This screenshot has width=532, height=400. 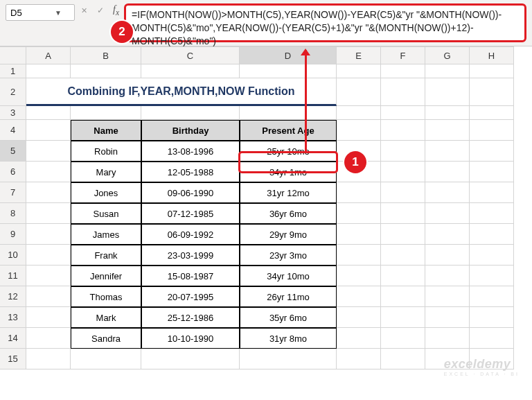 I want to click on table-cell: 29yr 9mo, so click(x=288, y=234).